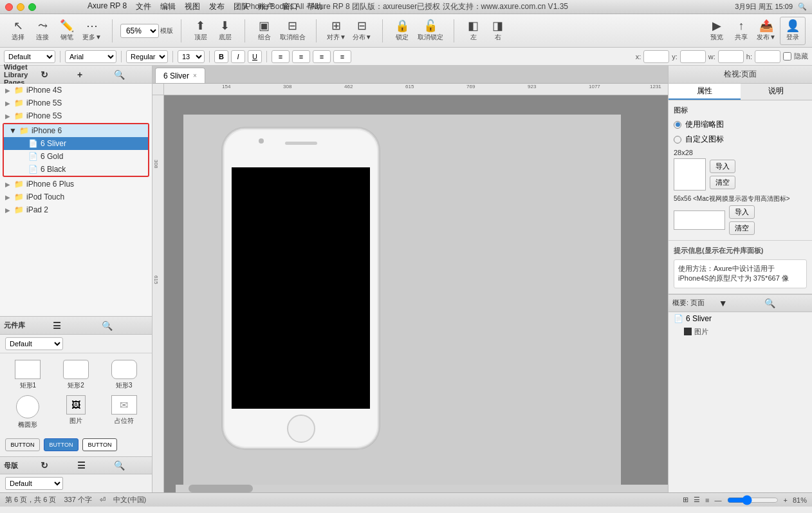  I want to click on w-input, so click(731, 57).